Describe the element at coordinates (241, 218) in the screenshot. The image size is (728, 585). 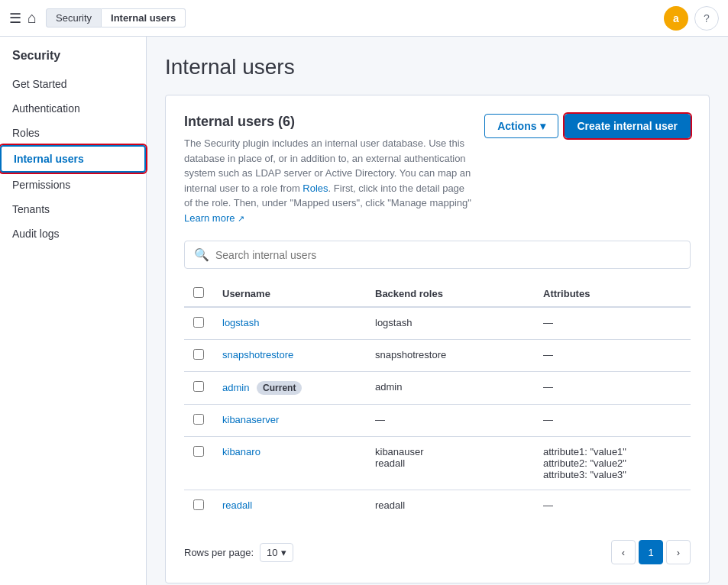
I see `external-link-icon: ↗` at that location.